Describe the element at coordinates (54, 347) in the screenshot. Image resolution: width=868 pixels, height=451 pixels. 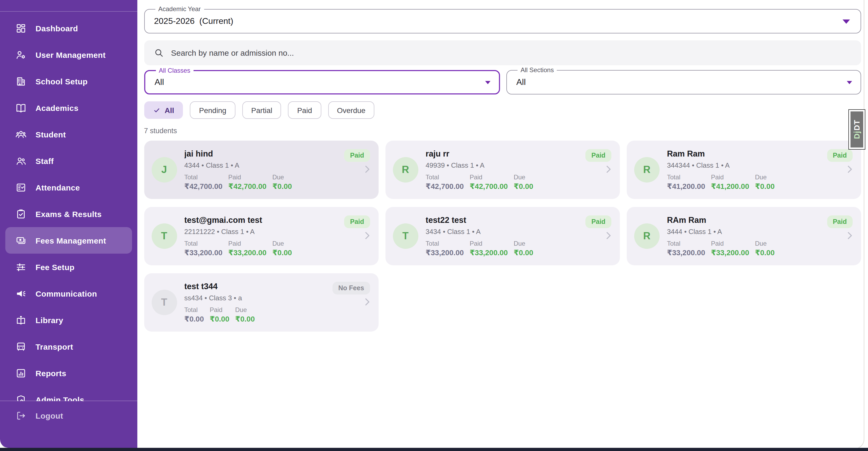
I see `sidebar-item-label: Transport` at that location.